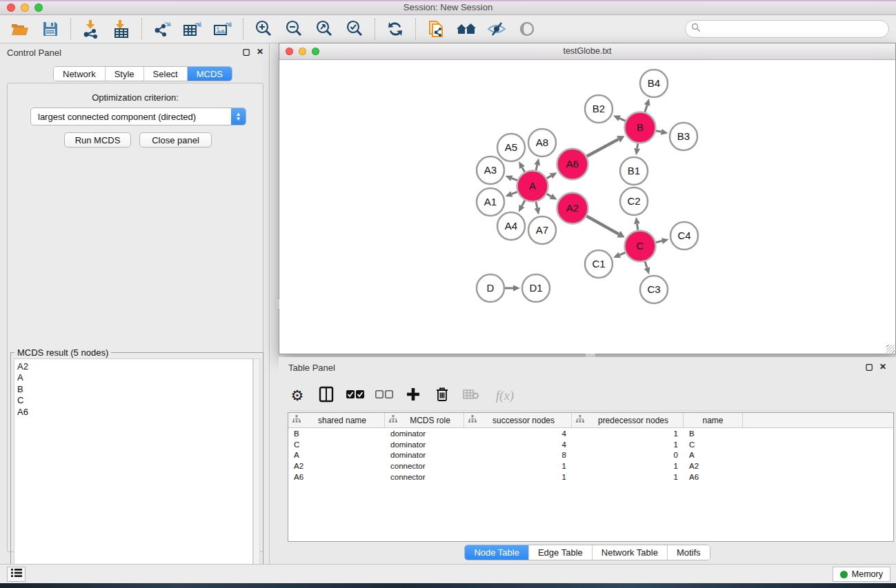  What do you see at coordinates (515, 179) in the screenshot?
I see `edge-A-A3` at bounding box center [515, 179].